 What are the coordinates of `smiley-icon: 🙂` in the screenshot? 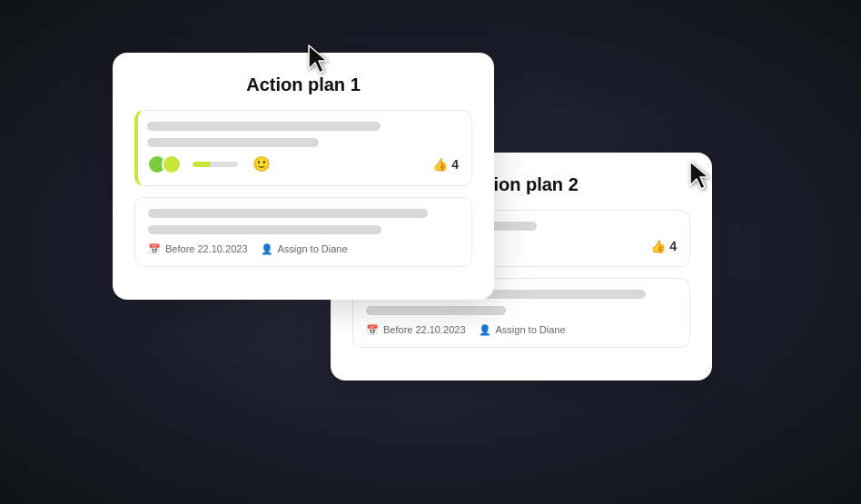 It's located at (262, 163).